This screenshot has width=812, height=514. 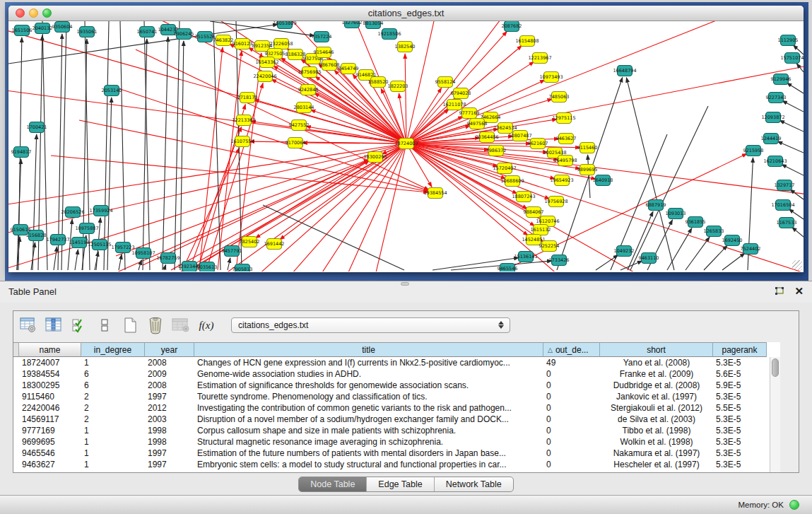 I want to click on table-row: 1938455462009Genome-wide association stu…, so click(x=392, y=374).